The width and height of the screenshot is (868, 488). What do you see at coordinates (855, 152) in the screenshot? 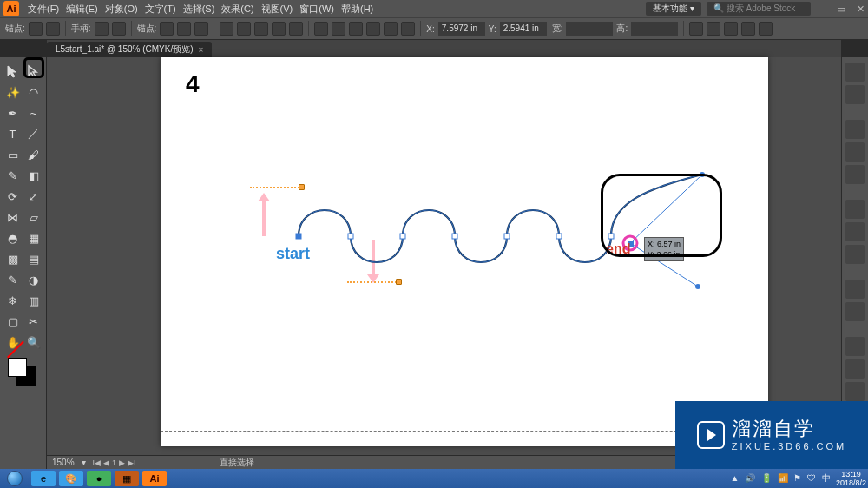
I see `panel-brushes-icon` at bounding box center [855, 152].